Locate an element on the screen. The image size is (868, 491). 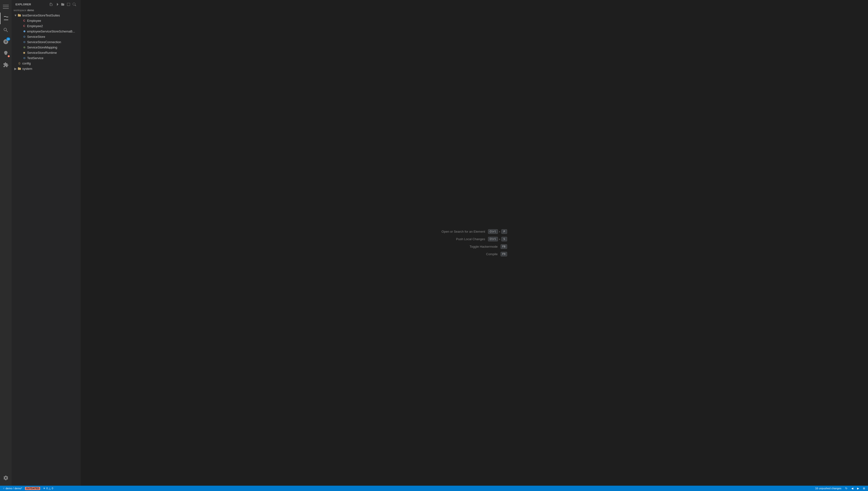
shortcut-row-toggle: Toggle Hackermode F8 is located at coordinates (489, 247).